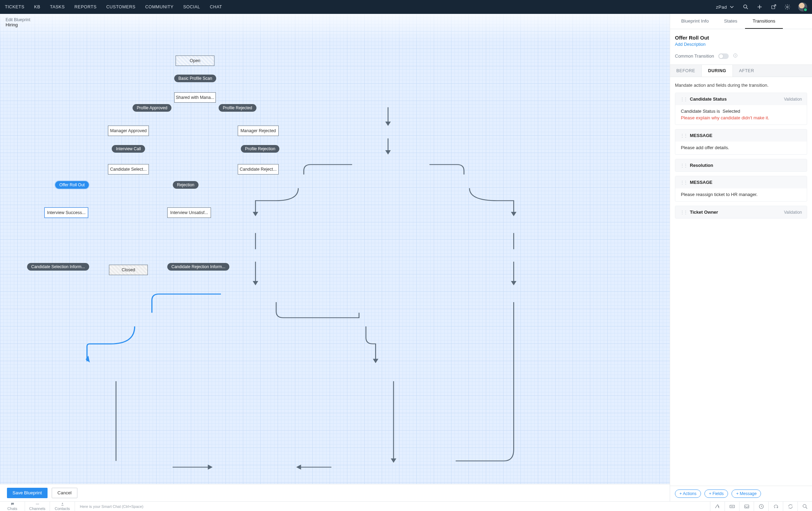  Describe the element at coordinates (192, 7) in the screenshot. I see `nav-social: SOCIAL` at that location.